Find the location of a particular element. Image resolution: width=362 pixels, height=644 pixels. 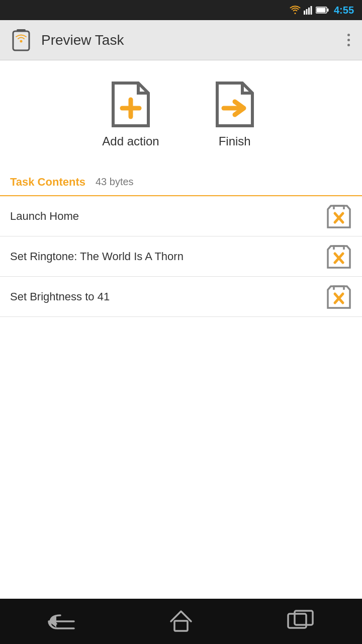

status-icons is located at coordinates (309, 10).